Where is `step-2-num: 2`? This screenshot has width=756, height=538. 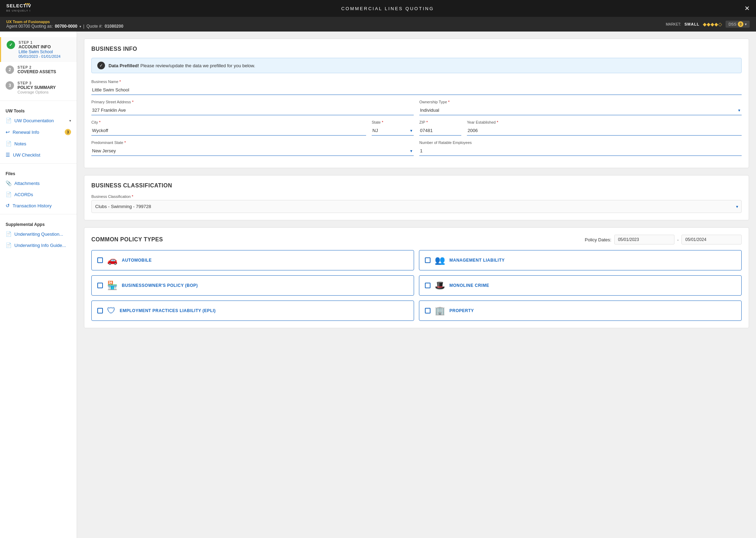
step-2-num: 2 is located at coordinates (10, 70).